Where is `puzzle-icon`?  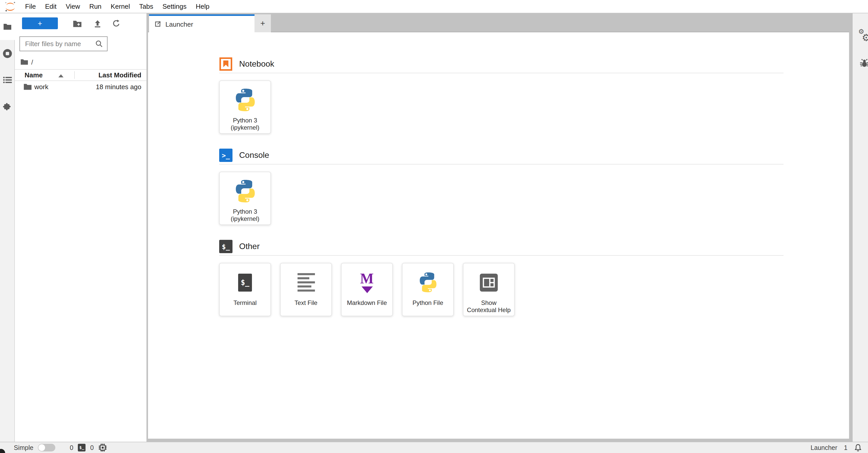
puzzle-icon is located at coordinates (7, 107).